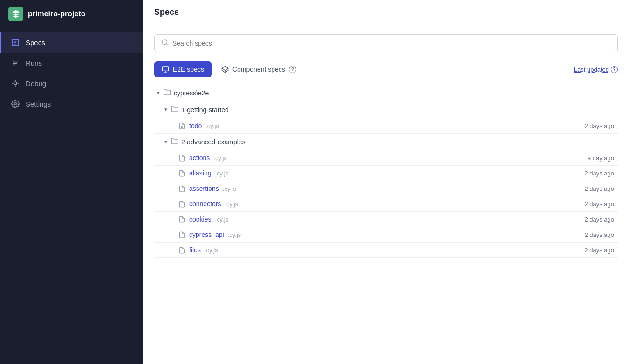  I want to click on file-connectors-time: 2 days ago, so click(600, 204).